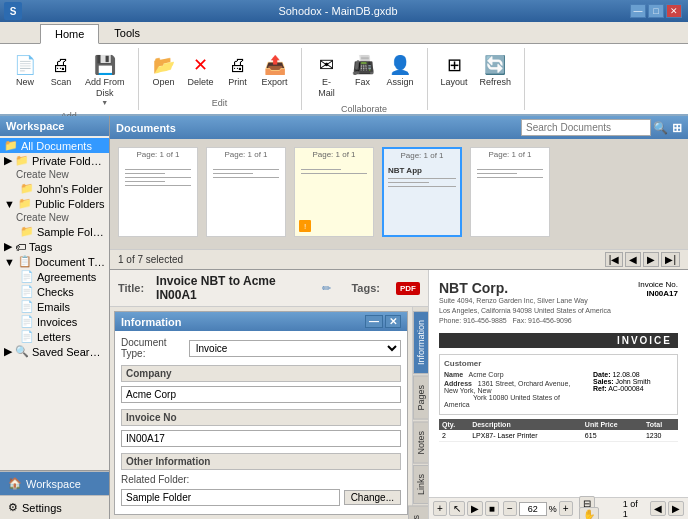 The height and width of the screenshot is (519, 688). What do you see at coordinates (651, 260) in the screenshot?
I see `nav-next: ▶` at bounding box center [651, 260].